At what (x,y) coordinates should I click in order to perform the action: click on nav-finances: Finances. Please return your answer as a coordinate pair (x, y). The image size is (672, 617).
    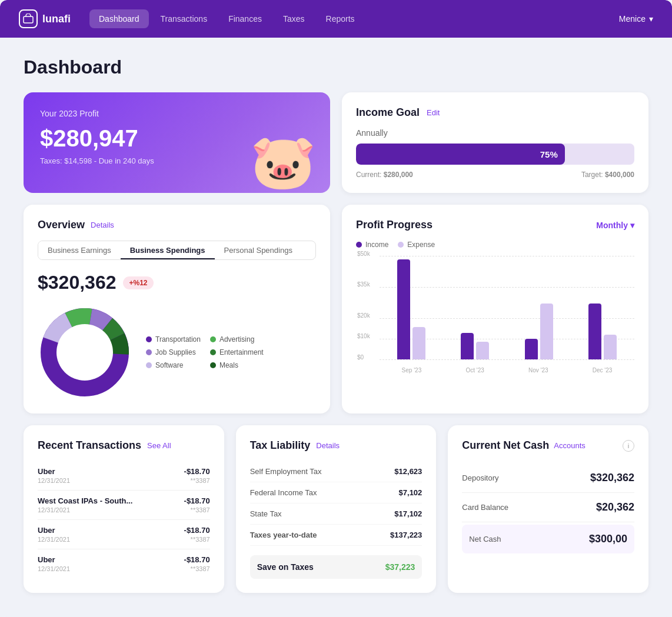
    Looking at the image, I should click on (245, 19).